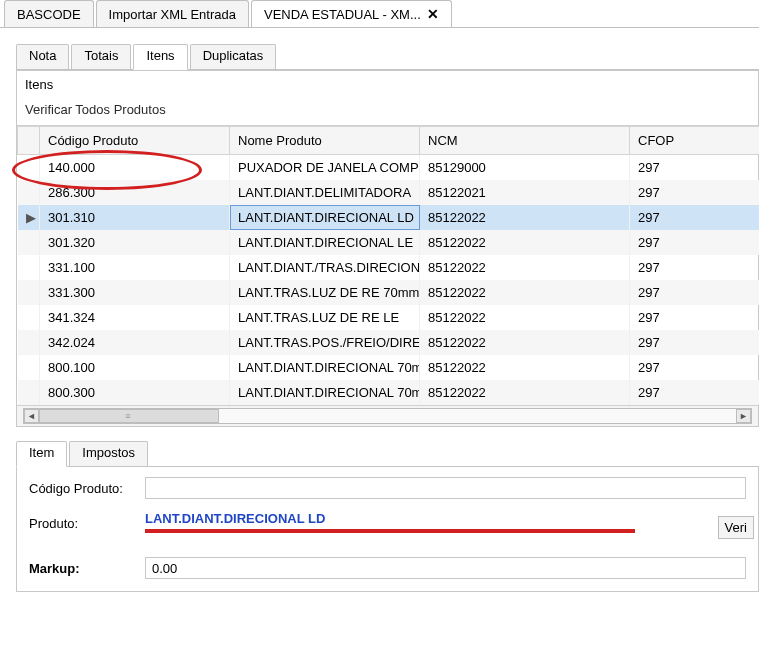 The width and height of the screenshot is (759, 669). Describe the element at coordinates (325, 242) in the screenshot. I see `cell-nome: LANT.DIANT.DIRECIONAL LE` at that location.